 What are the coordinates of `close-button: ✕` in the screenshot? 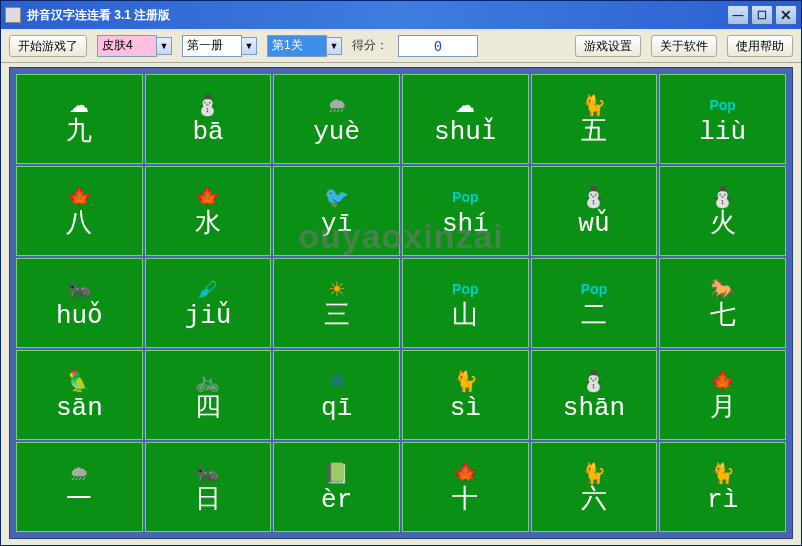 It's located at (786, 15).